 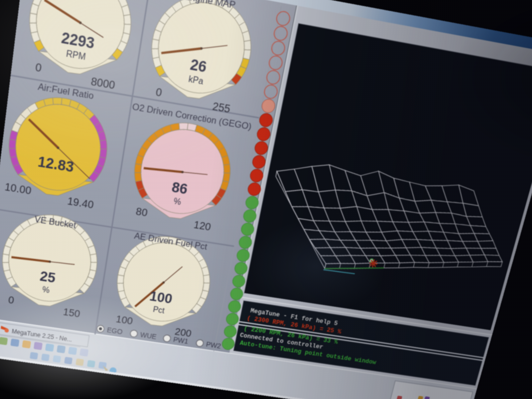 I want to click on svg-text: 26, so click(x=198, y=66).